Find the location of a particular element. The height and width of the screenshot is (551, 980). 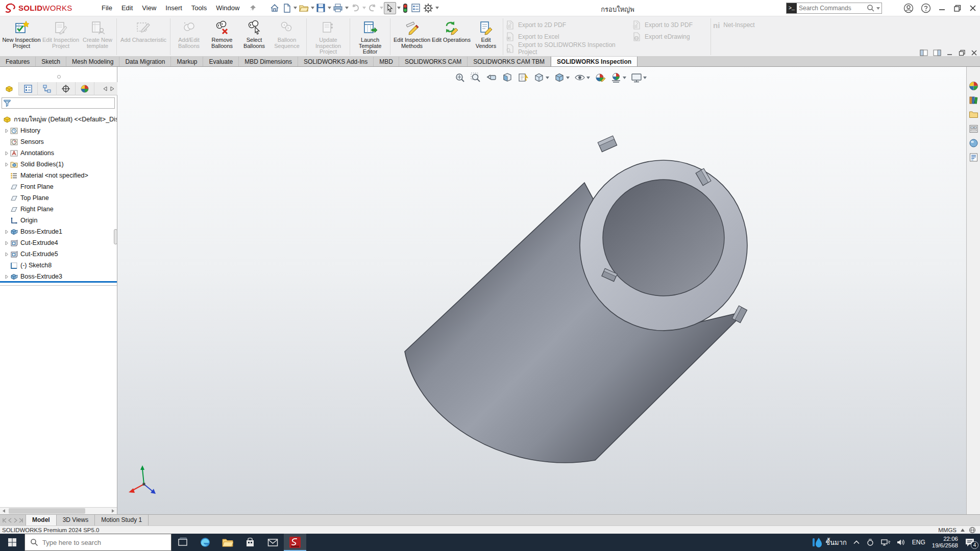

solidworks-taskbar-icon is located at coordinates (295, 542).